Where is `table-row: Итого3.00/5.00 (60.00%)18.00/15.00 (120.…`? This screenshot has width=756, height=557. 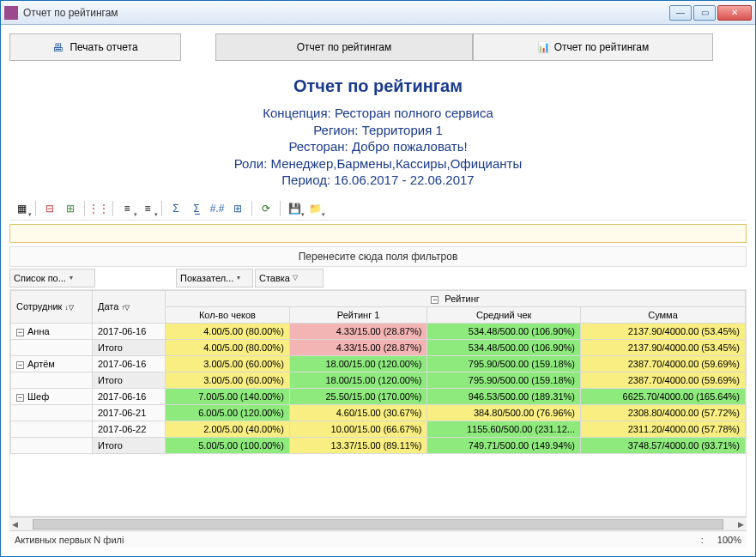 table-row: Итого3.00/5.00 (60.00%)18.00/15.00 (120.… is located at coordinates (378, 379).